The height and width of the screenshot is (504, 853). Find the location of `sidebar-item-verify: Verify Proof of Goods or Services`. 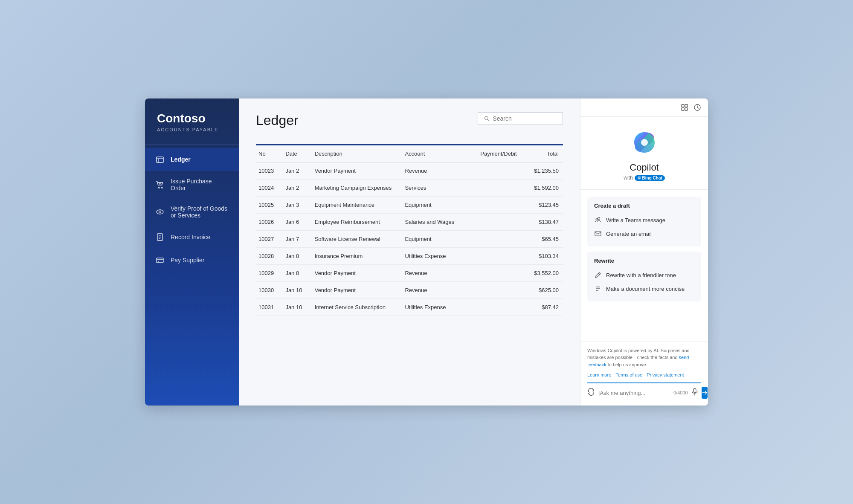

sidebar-item-verify: Verify Proof of Goods or Services is located at coordinates (192, 212).